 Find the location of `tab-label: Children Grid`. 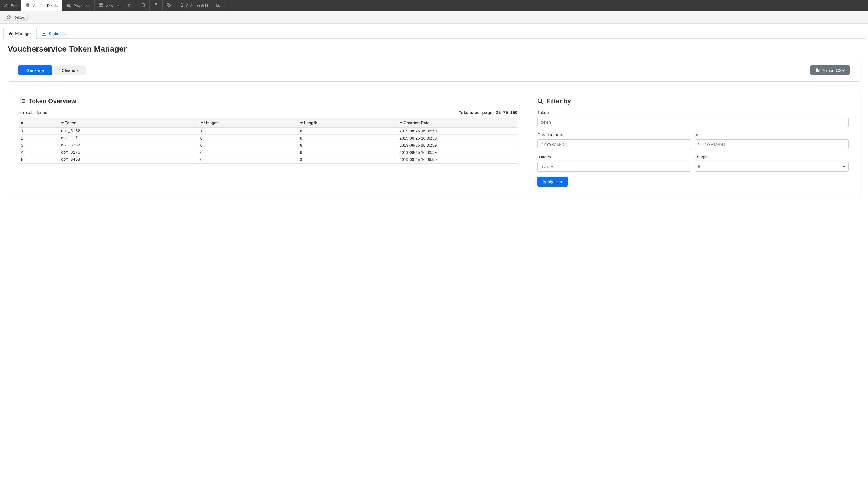

tab-label: Children Grid is located at coordinates (197, 5).